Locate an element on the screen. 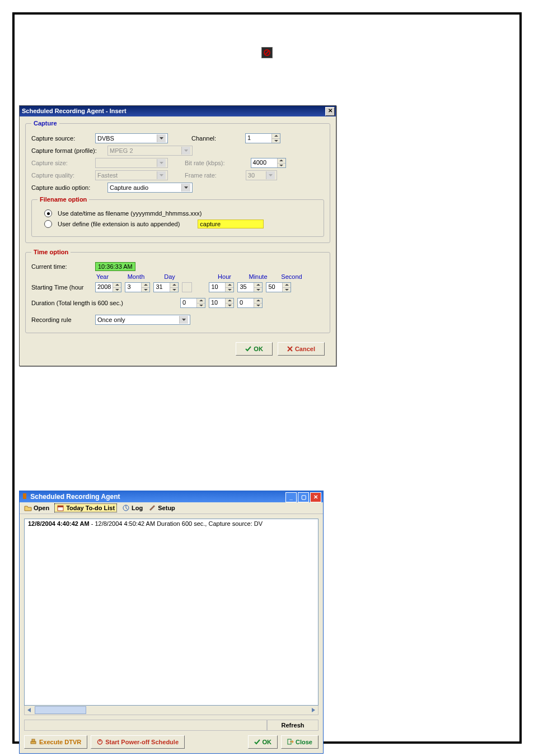  refresh-button: Refresh is located at coordinates (293, 725).